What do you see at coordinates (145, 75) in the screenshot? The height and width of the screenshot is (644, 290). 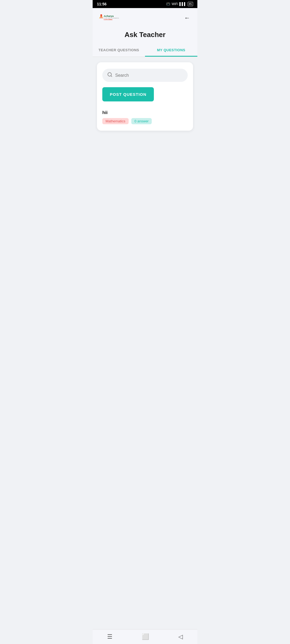 I see `search-container` at bounding box center [145, 75].